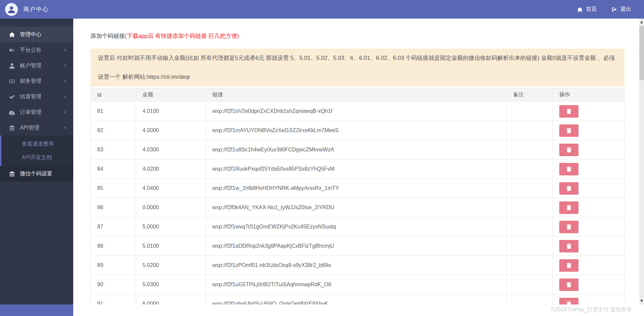  What do you see at coordinates (589, 95) in the screenshot?
I see `column-header-actions: 操作` at bounding box center [589, 95].